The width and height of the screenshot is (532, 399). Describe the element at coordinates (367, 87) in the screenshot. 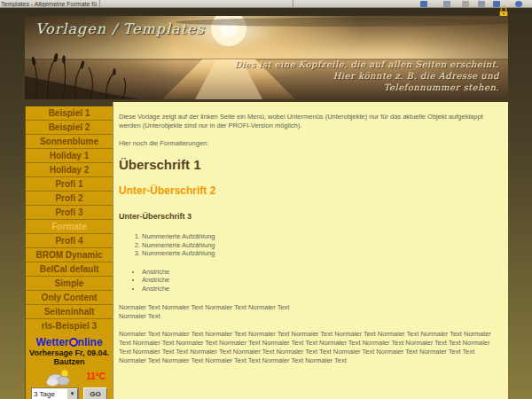

I see `tagline-line: Telefonnummer stehen.` at that location.